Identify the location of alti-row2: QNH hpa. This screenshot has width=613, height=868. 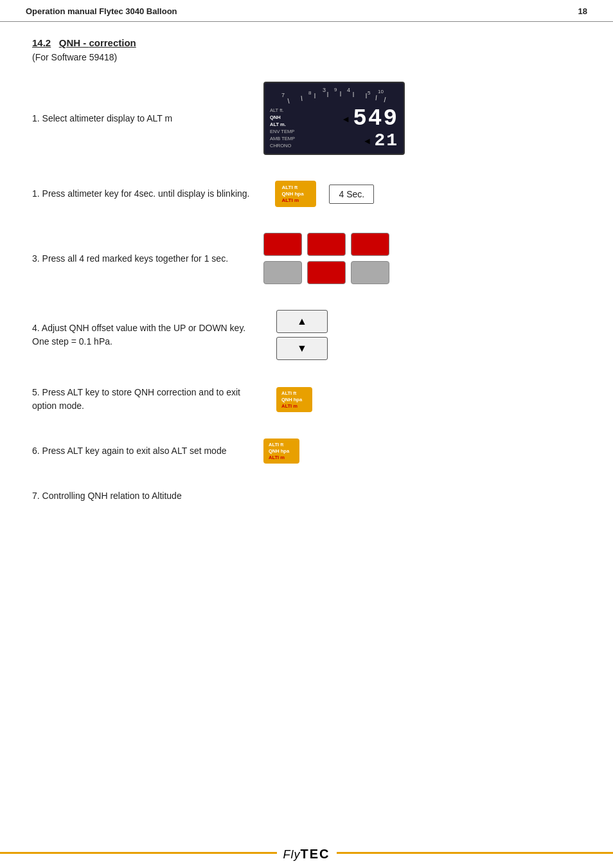
(292, 194).